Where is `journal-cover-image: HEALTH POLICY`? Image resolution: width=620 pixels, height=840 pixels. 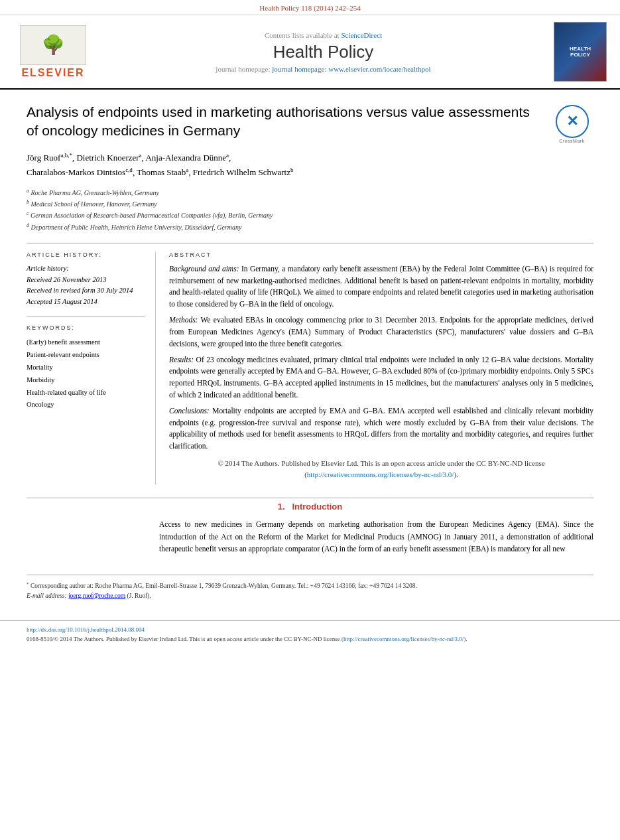
journal-cover-image: HEALTH POLICY is located at coordinates (580, 52).